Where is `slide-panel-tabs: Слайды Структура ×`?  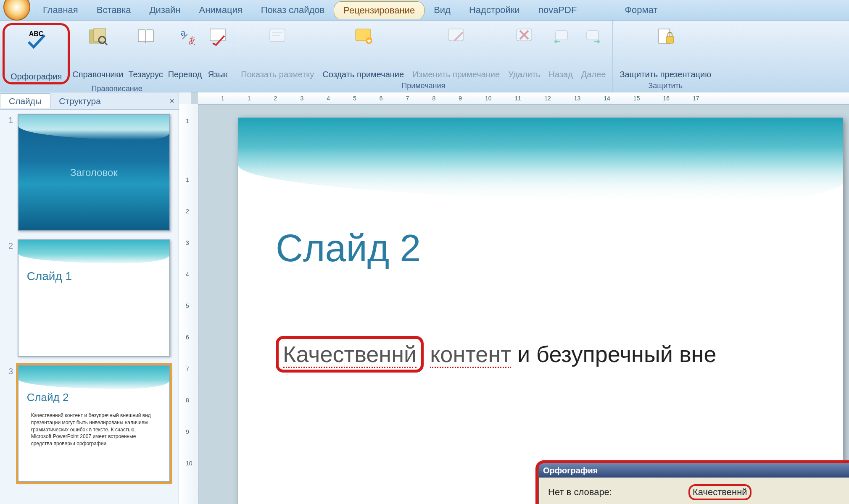
slide-panel-tabs: Слайды Структура × is located at coordinates (89, 101).